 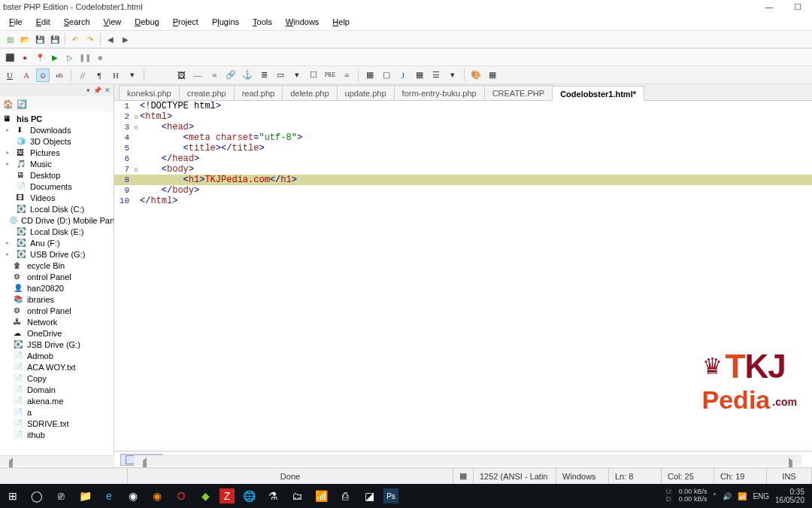 What do you see at coordinates (314, 75) in the screenshot?
I see `form-icon: ☐` at bounding box center [314, 75].